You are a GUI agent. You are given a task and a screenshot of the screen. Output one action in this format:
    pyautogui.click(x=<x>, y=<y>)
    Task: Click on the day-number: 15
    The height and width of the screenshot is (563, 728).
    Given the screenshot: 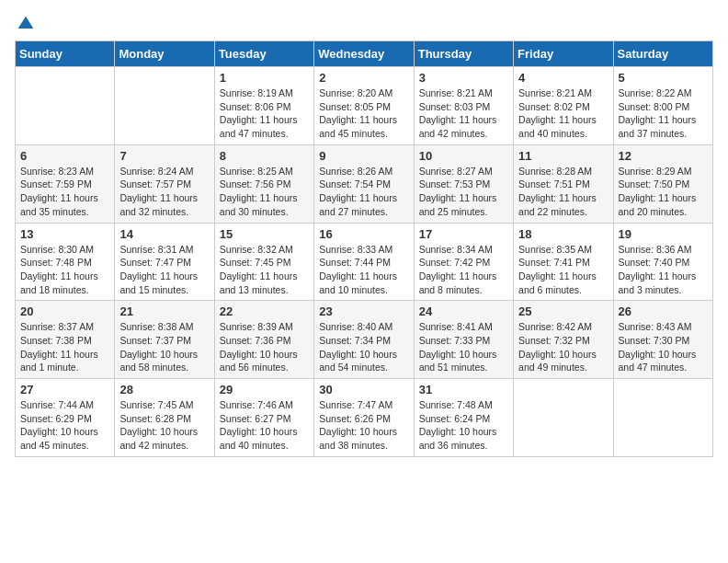 What is the action you would take?
    pyautogui.click(x=265, y=234)
    